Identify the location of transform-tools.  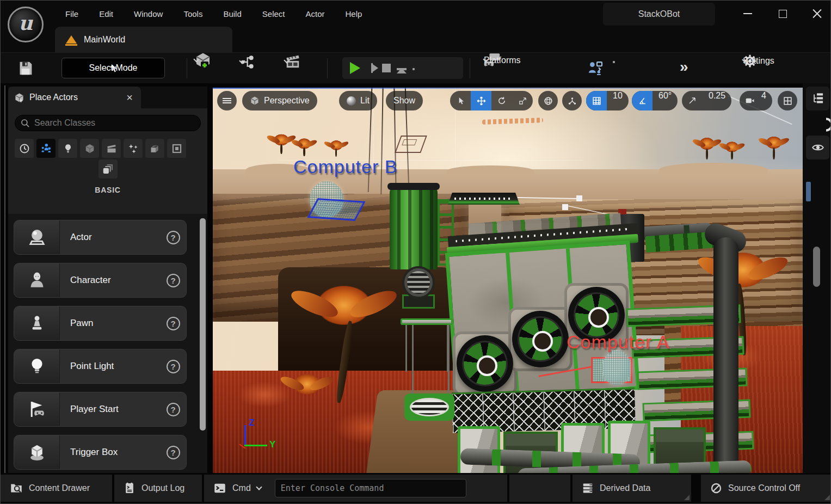
(491, 101).